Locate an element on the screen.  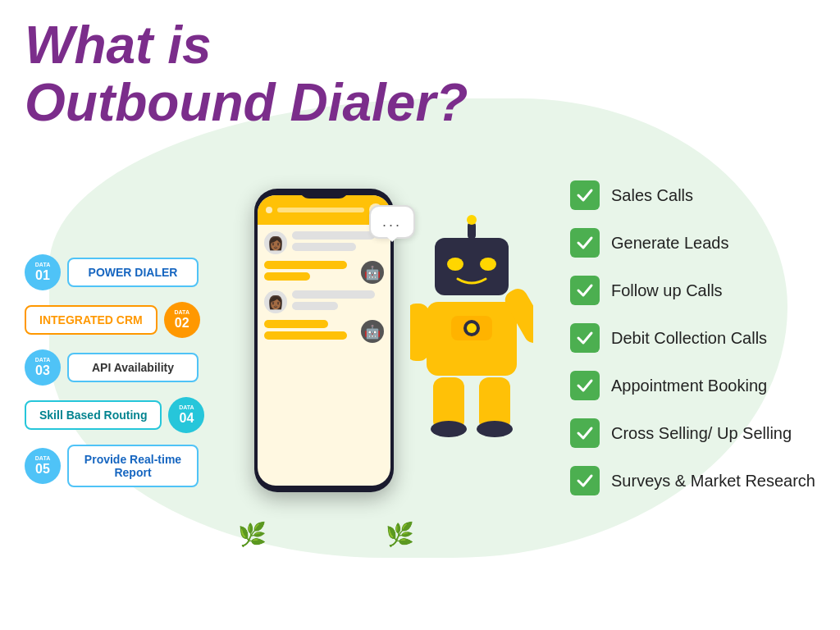
data-badge-1: DATA 01 is located at coordinates (43, 272).